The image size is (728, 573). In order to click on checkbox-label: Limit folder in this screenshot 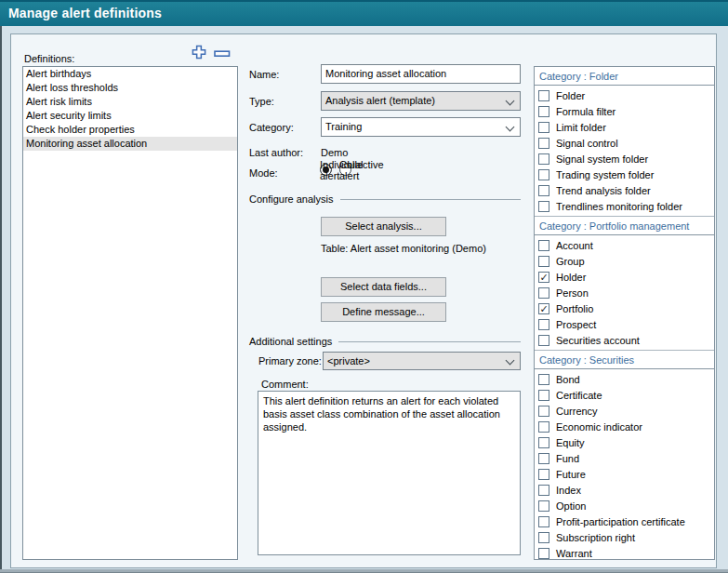, I will do `click(581, 127)`.